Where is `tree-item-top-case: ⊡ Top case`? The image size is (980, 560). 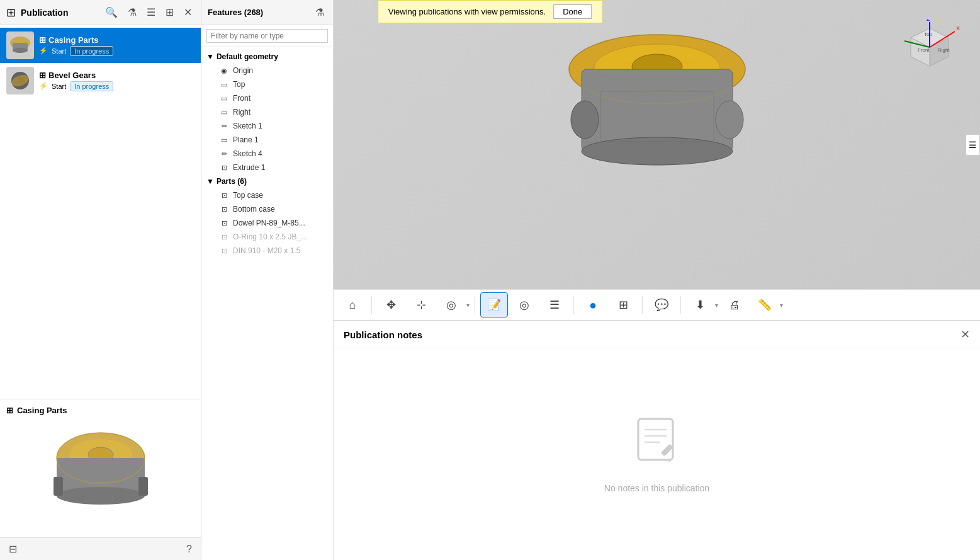
tree-item-top-case: ⊡ Top case is located at coordinates (267, 195).